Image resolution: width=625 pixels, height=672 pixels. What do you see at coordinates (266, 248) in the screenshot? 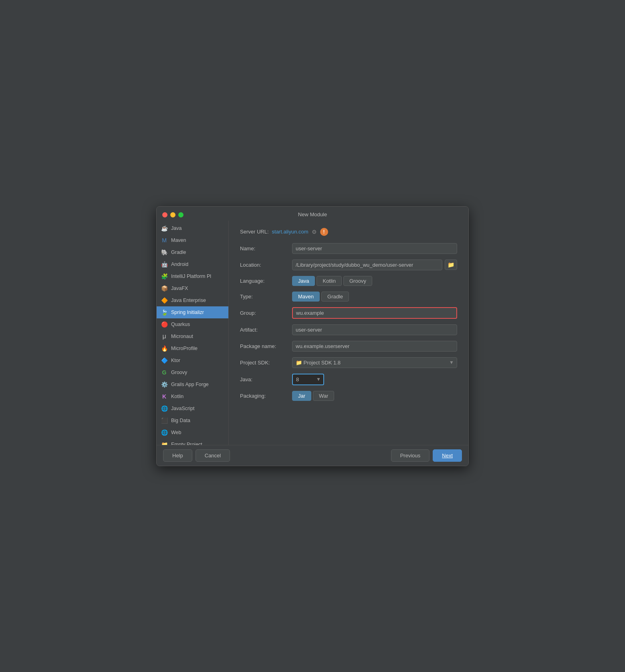
I see `name-label: Name:` at bounding box center [266, 248].